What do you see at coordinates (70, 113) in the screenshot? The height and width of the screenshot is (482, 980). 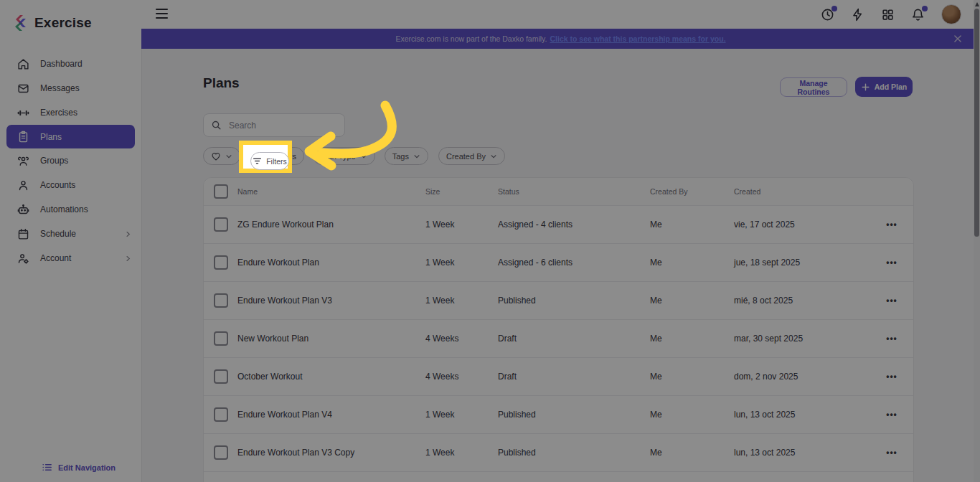 I see `sidebar-item-exercises: Exercises` at bounding box center [70, 113].